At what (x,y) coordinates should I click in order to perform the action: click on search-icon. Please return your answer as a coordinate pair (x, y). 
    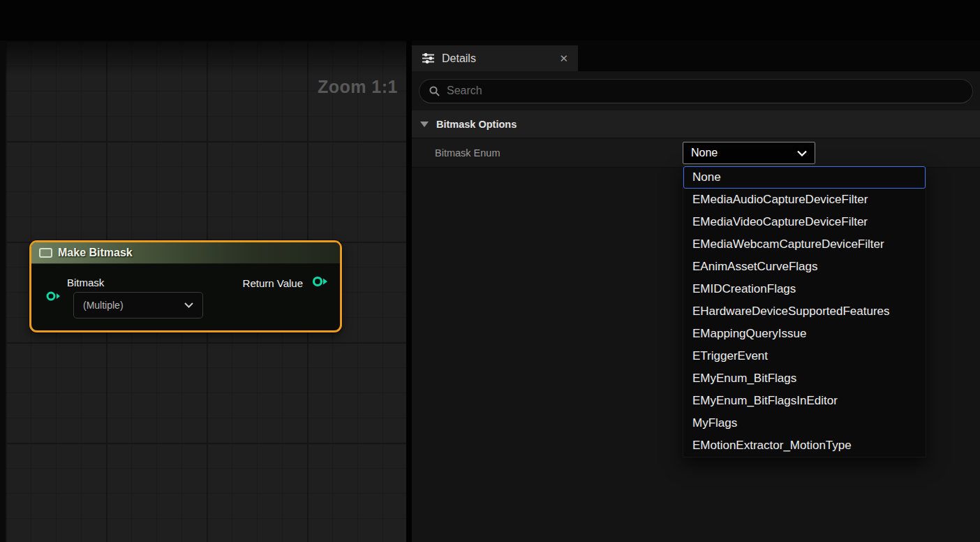
    Looking at the image, I should click on (434, 91).